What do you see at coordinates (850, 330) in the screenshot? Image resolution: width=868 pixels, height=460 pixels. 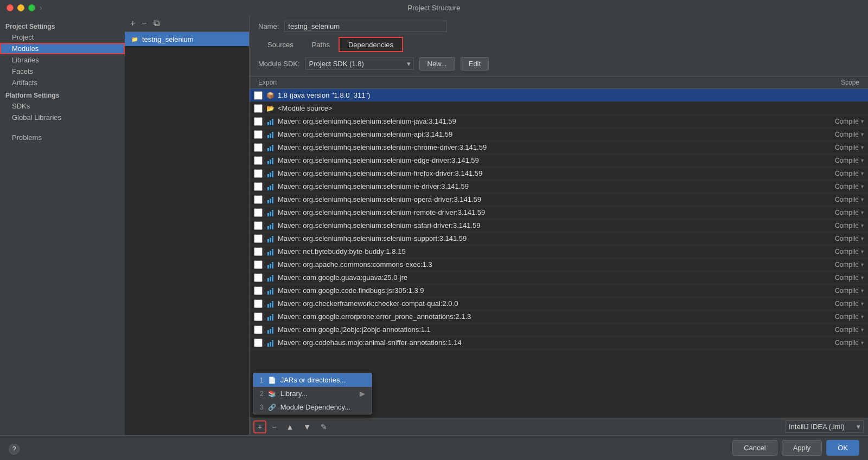 I see `dep-scope-17: Compile ▾` at bounding box center [850, 330].